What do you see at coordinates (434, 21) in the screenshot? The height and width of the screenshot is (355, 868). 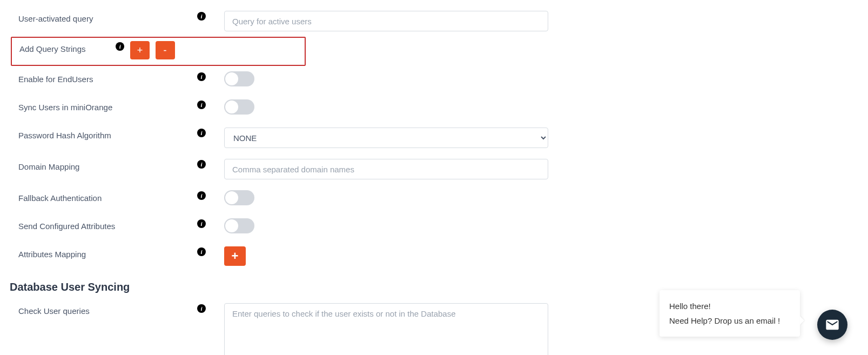 I see `row-user-activated-query: User-activated query i` at bounding box center [434, 21].